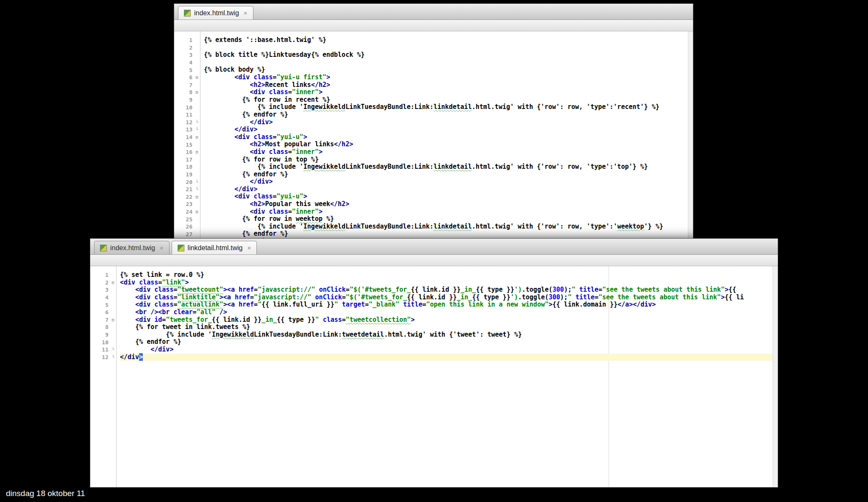  What do you see at coordinates (184, 212) in the screenshot?
I see `line-number: 24` at bounding box center [184, 212].